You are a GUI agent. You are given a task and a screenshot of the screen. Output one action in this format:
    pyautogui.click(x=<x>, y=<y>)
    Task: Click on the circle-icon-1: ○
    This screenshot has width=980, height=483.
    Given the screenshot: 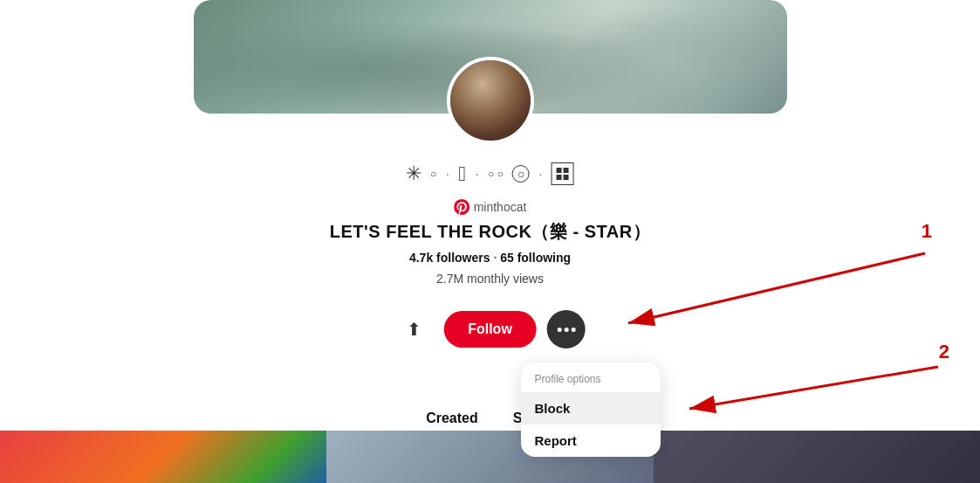 What is the action you would take?
    pyautogui.click(x=433, y=174)
    